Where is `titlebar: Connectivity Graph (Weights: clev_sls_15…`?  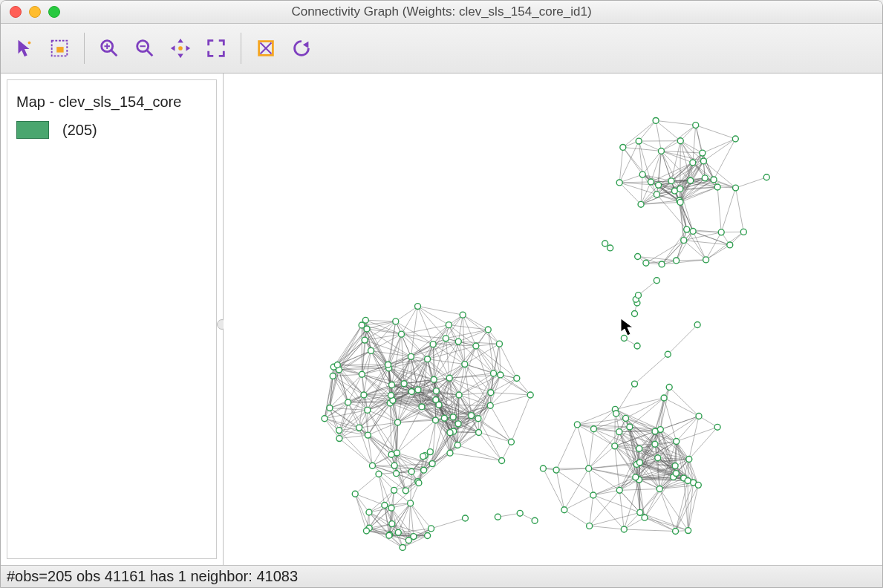
titlebar: Connectivity Graph (Weights: clev_sls_15… is located at coordinates (441, 12).